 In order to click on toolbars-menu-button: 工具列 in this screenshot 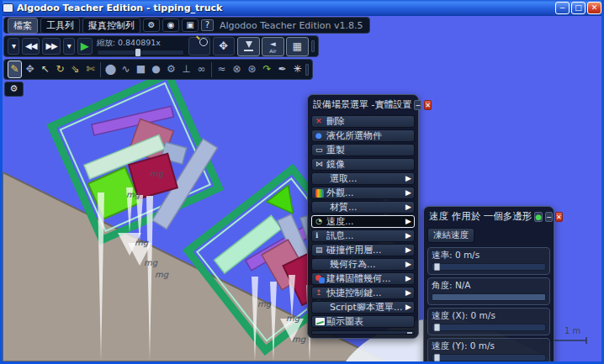, I will do `click(61, 25)`.